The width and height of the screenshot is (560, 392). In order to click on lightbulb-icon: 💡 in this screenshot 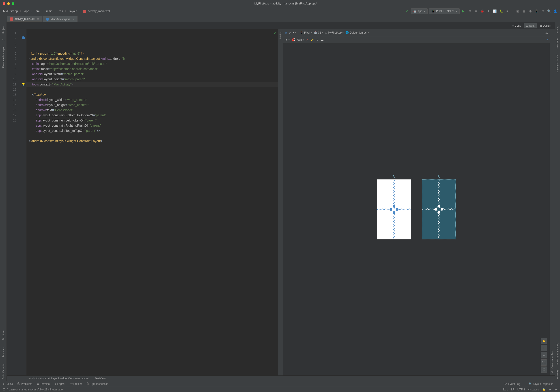, I will do `click(23, 84)`.